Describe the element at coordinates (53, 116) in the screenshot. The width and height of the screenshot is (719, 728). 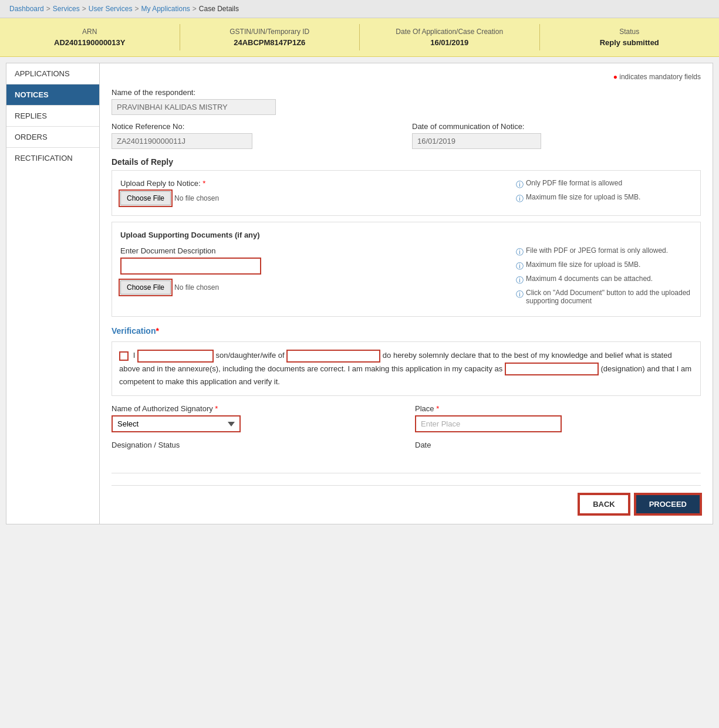
I see `sidebar-item-replies: REPLIES` at that location.